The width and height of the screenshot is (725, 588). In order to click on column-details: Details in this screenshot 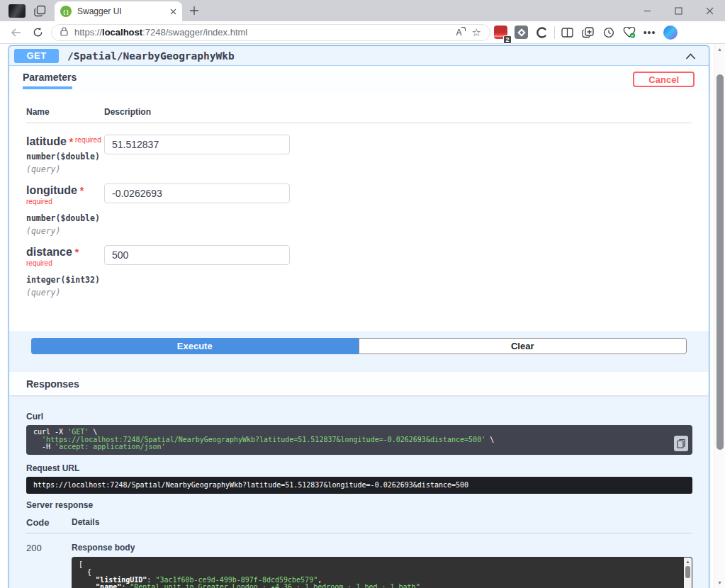, I will do `click(85, 523)`.